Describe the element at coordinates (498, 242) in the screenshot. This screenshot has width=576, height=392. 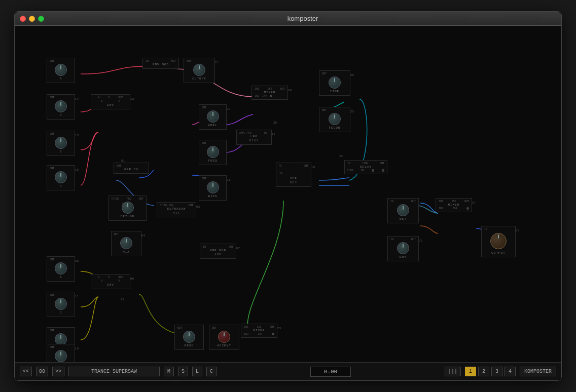
I see `module-output: IN OUTPUT 02` at that location.